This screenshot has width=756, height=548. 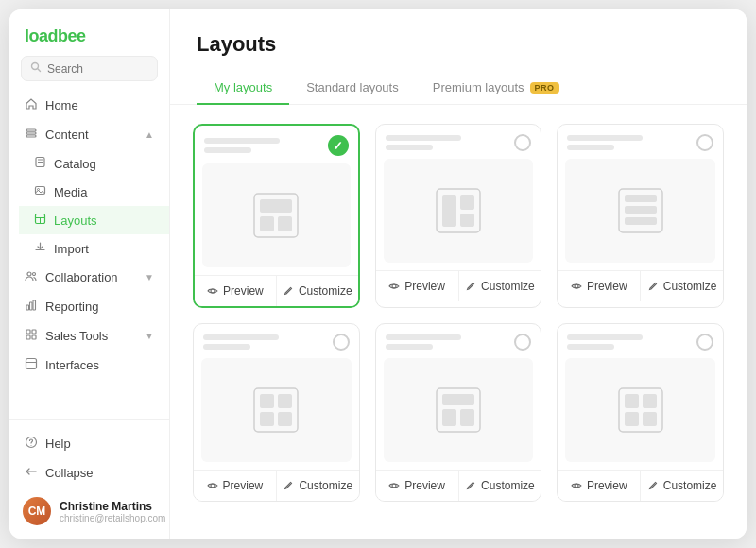 I want to click on layout-nav-icon, so click(x=40, y=220).